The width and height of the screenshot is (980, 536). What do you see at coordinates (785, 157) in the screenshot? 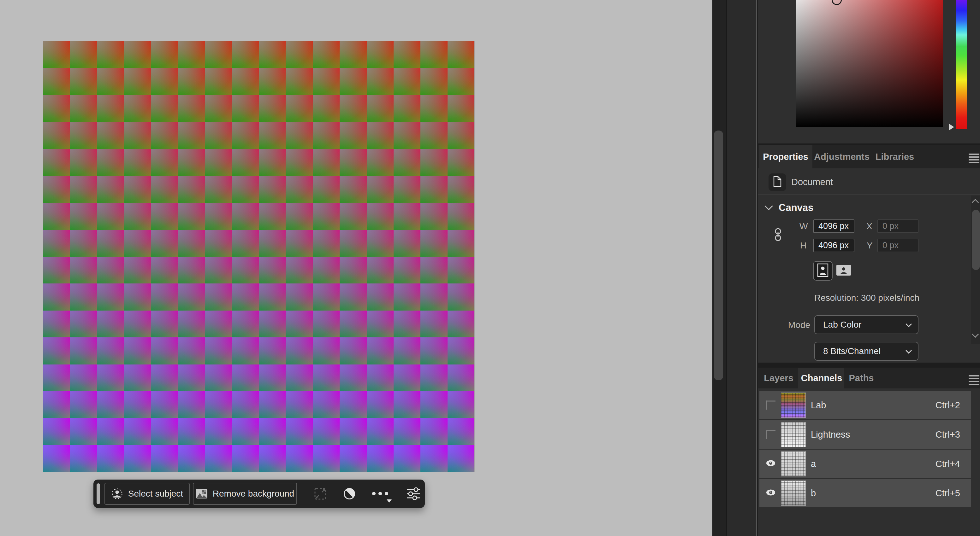
I see `tab-properties: Properties` at bounding box center [785, 157].